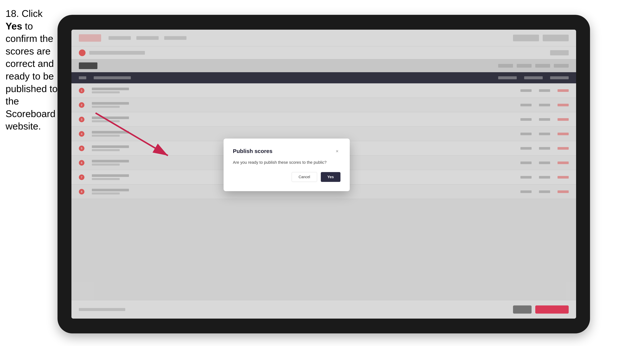 The height and width of the screenshot is (346, 644). I want to click on bold-word: Yes, so click(14, 26).